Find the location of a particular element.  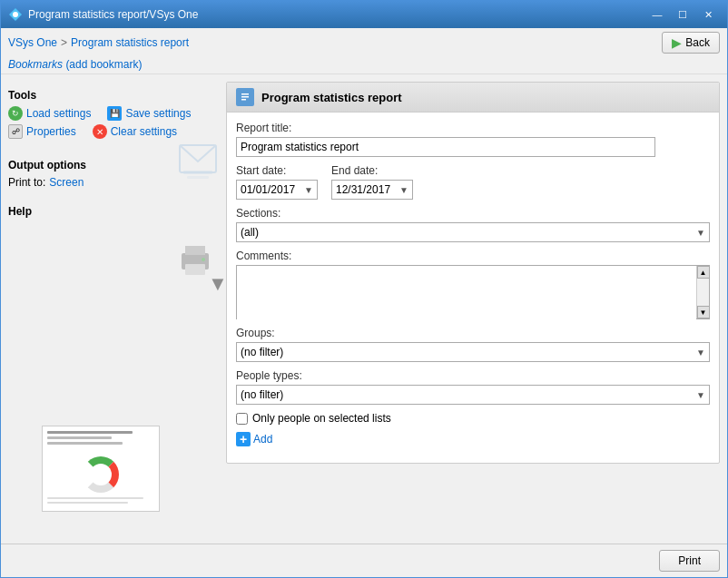

comments-textarea-wrapper: ▲ ▼ is located at coordinates (473, 292).